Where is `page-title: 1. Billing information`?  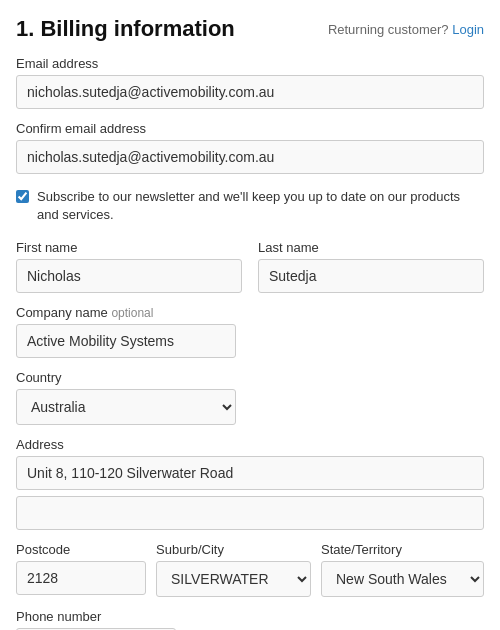 page-title: 1. Billing information is located at coordinates (126, 29).